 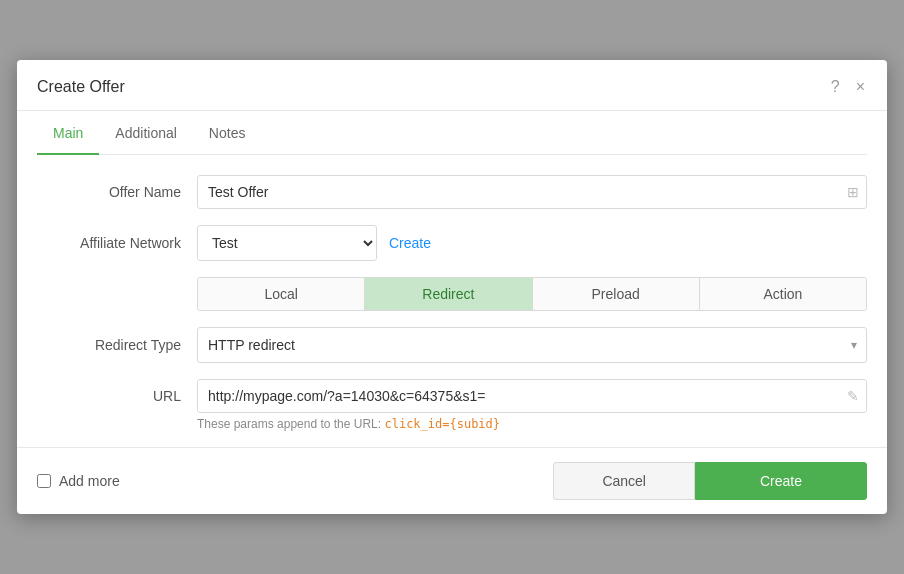 I want to click on main-tabs: Main Additional Notes, so click(x=452, y=133).